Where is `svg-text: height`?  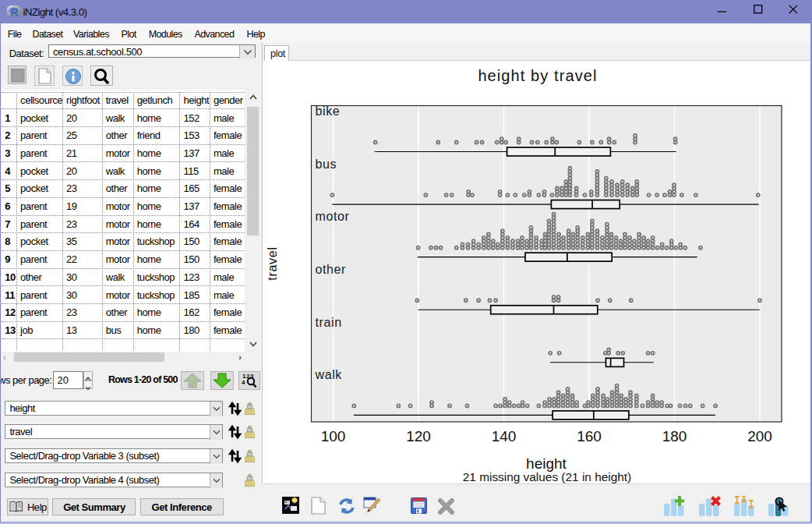
svg-text: height is located at coordinates (546, 463).